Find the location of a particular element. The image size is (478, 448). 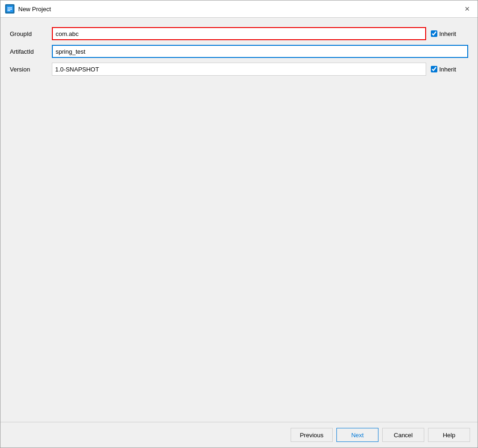

version-inherit-label: Inherit is located at coordinates (448, 69).